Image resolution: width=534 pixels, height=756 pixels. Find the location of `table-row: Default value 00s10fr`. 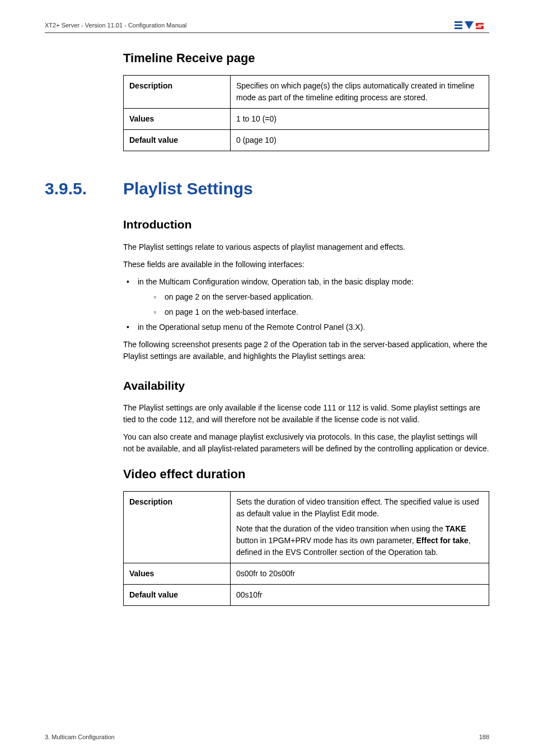

table-row: Default value 00s10fr is located at coordinates (307, 595).